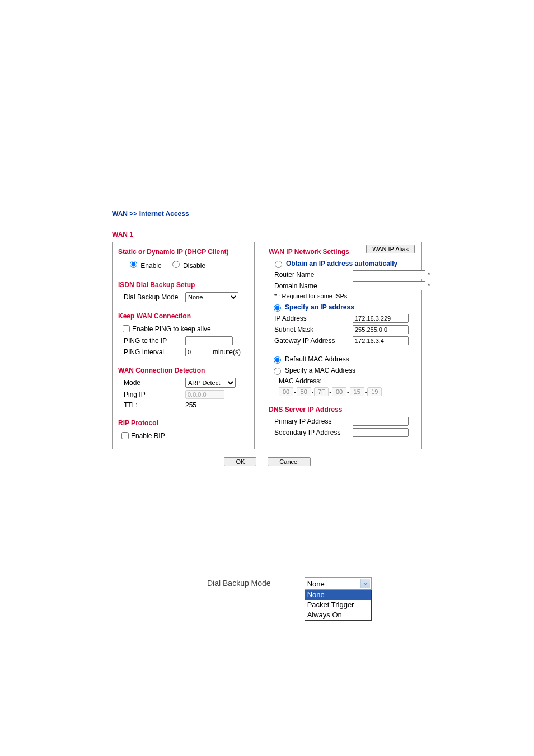 Image resolution: width=534 pixels, height=756 pixels. I want to click on dns-title: DNS Server IP Address, so click(343, 410).